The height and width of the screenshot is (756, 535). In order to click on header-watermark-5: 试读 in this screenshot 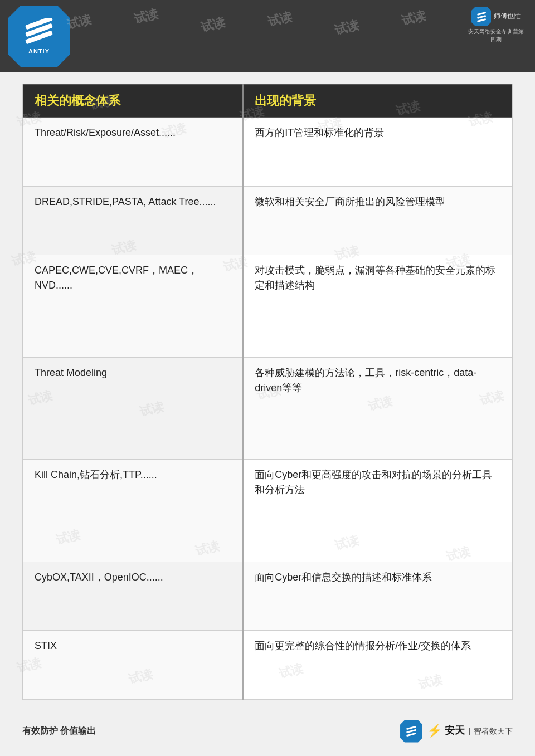, I will do `click(347, 28)`.